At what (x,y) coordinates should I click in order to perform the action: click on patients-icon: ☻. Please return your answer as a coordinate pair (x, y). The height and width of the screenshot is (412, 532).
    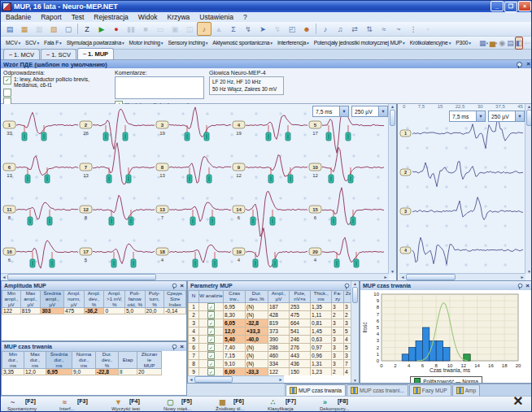
    Looking at the image, I should click on (307, 29).